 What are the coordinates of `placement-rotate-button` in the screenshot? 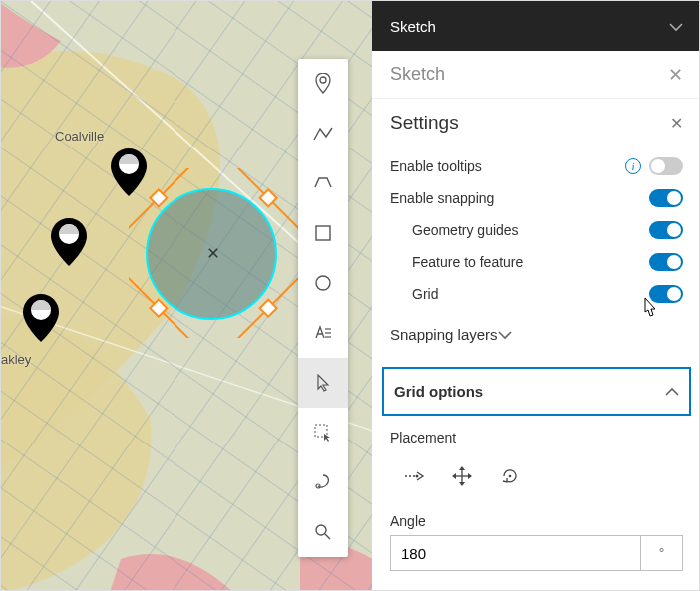 It's located at (510, 476).